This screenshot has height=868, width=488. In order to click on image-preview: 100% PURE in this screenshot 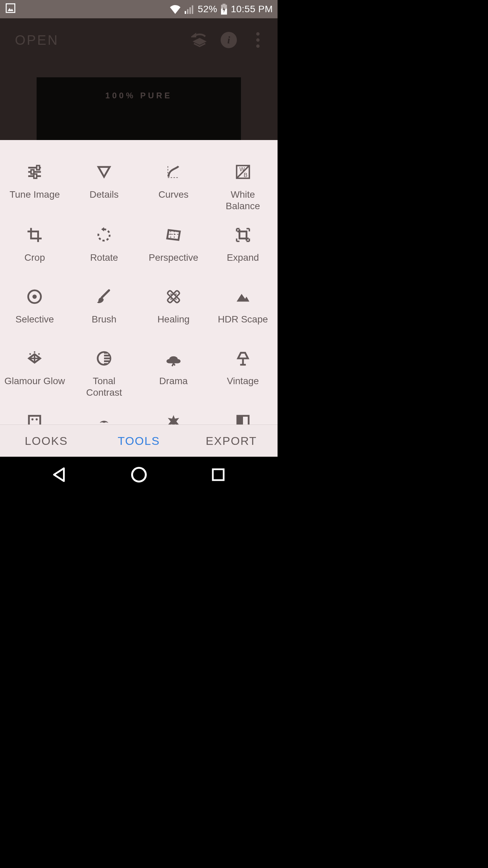, I will do `click(139, 109)`.